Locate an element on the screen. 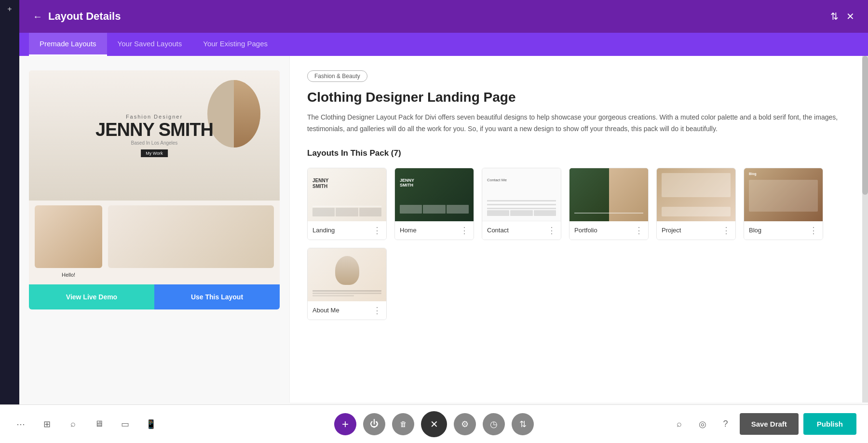 The height and width of the screenshot is (443, 868). toolbar-right: ⌕ ◎ ? Save Draft Publish is located at coordinates (763, 424).